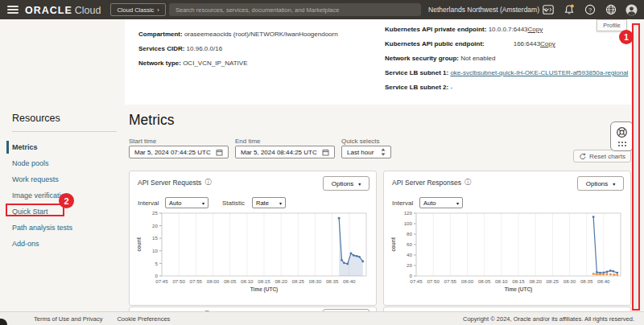 This screenshot has width=644, height=325. What do you see at coordinates (269, 203) in the screenshot?
I see `statistic-select: Rate ▾` at bounding box center [269, 203].